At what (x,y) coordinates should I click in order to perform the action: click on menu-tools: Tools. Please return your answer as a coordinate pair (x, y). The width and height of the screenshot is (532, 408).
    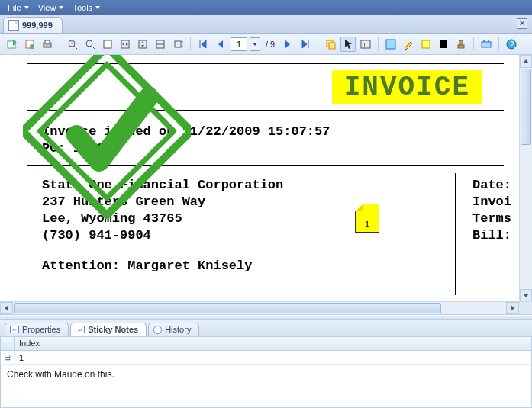
    Looking at the image, I should click on (86, 8).